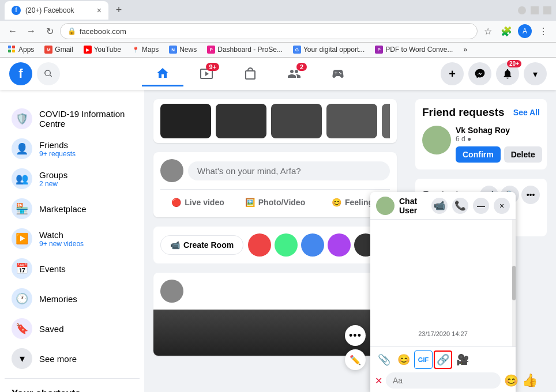  I want to click on sidebar-item-friends: 👤 Friends 9+ requests, so click(72, 149).